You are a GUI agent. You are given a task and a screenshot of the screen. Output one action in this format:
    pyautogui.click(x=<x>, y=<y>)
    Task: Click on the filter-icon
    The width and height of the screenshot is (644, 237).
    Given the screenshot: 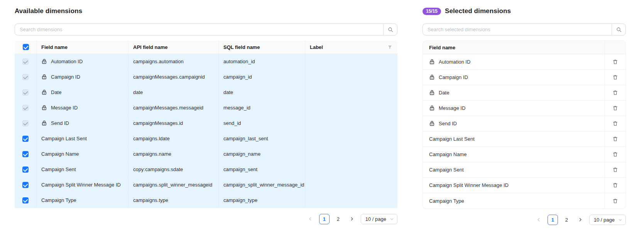 What is the action you would take?
    pyautogui.click(x=390, y=47)
    